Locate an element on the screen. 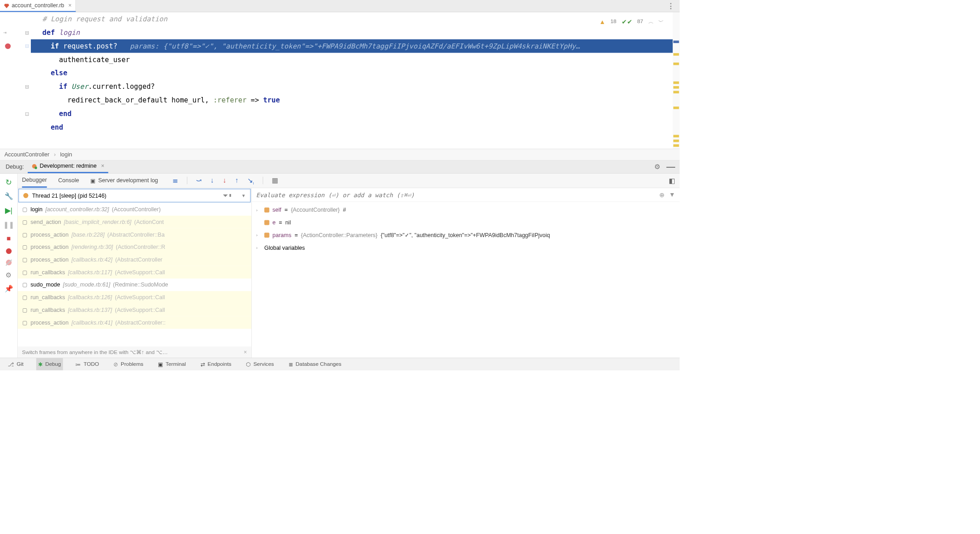  watch-dropdown-icon: ▼ is located at coordinates (672, 195).